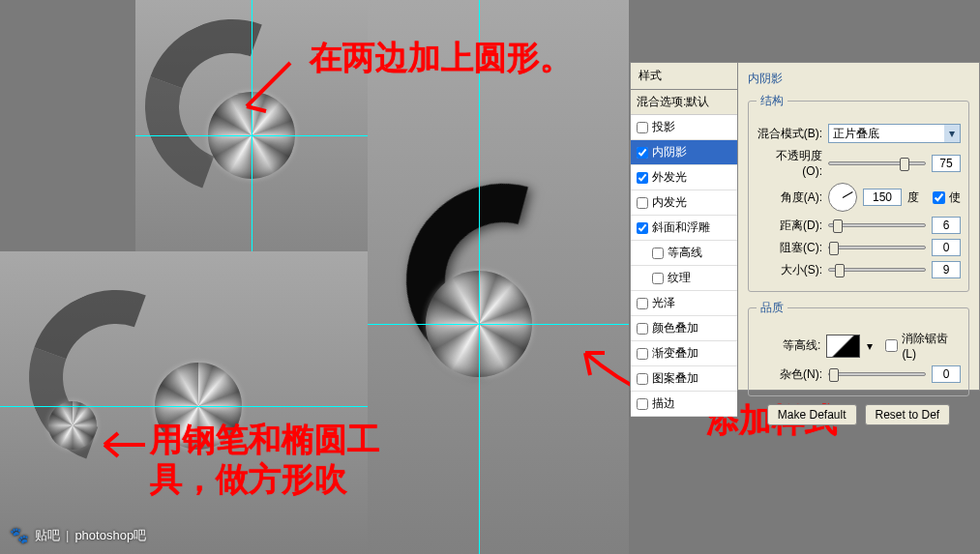 The image size is (980, 554). What do you see at coordinates (684, 203) in the screenshot?
I see `style-inner-glow: 内发光` at bounding box center [684, 203].